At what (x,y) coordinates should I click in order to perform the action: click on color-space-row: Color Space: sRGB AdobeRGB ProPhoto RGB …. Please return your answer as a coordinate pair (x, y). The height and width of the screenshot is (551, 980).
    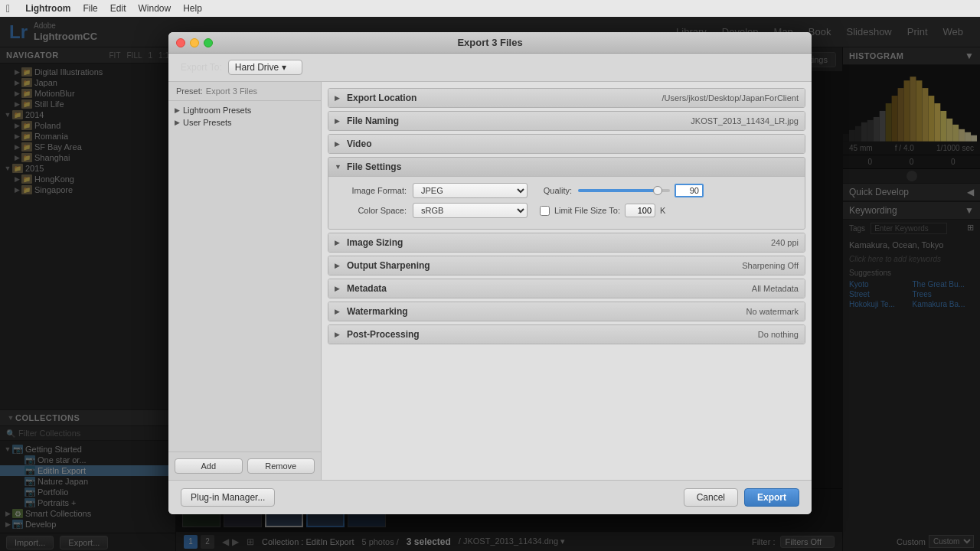
    Looking at the image, I should click on (567, 210).